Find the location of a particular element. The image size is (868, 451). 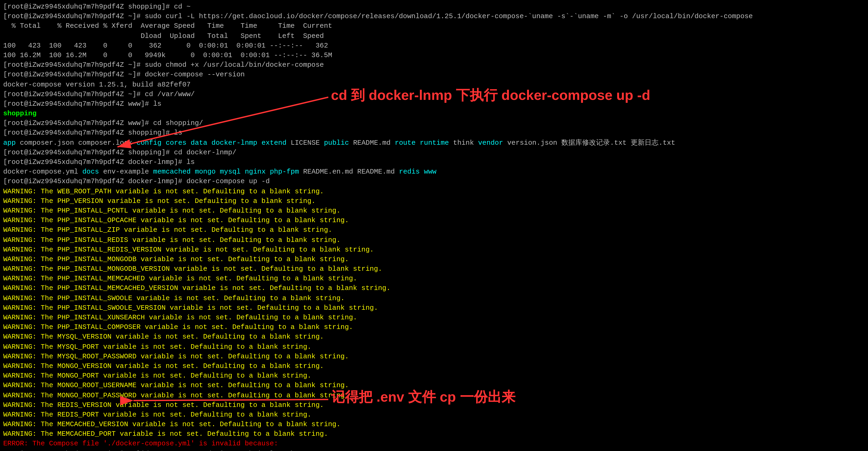

terminal-line: WARNING: The MEMCACHED_VERSION variable … is located at coordinates (434, 425).